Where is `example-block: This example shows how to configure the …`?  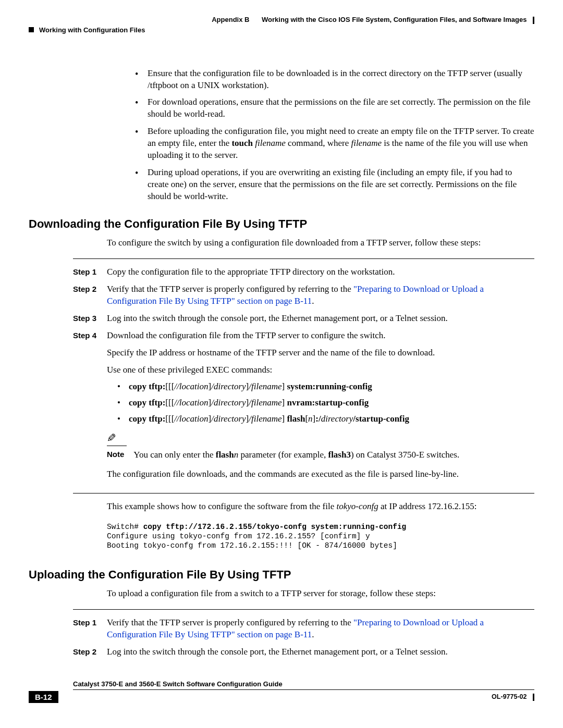
example-block: This example shows how to configure the … is located at coordinates (321, 525).